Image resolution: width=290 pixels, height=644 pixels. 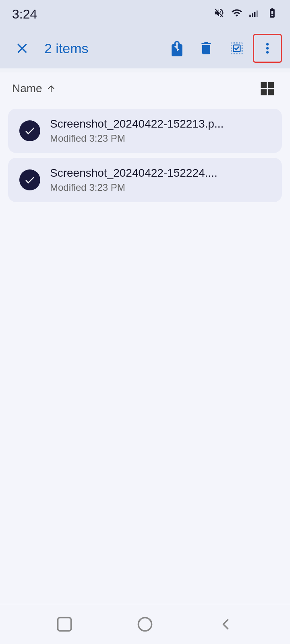 What do you see at coordinates (226, 624) in the screenshot?
I see `back-button` at bounding box center [226, 624].